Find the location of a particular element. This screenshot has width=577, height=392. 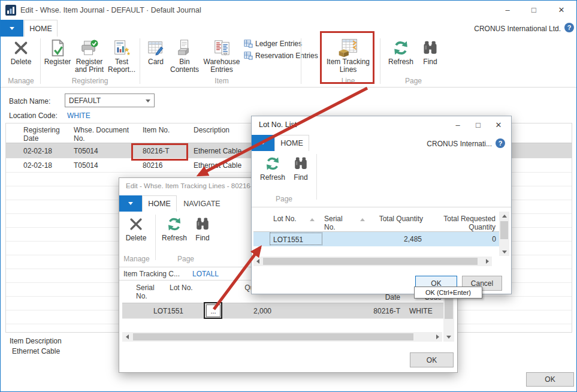

company-name: CRONUS International Ltd. is located at coordinates (478, 29).